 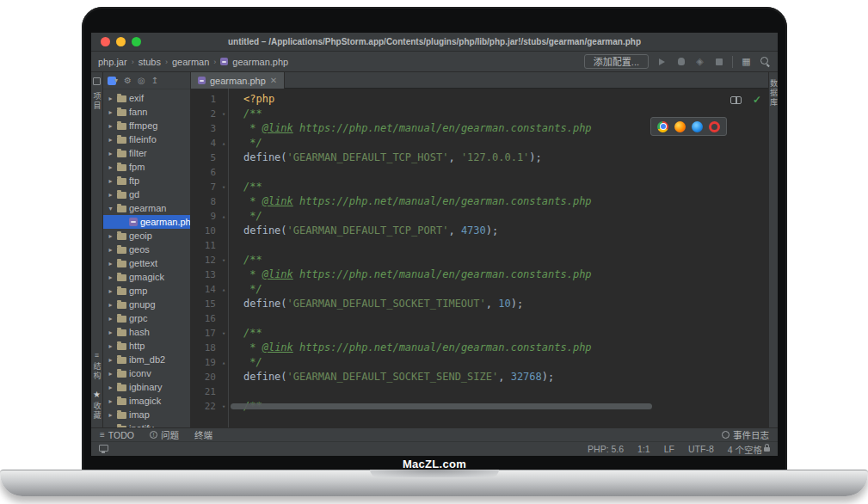 What do you see at coordinates (680, 127) in the screenshot?
I see `firefox-icon` at bounding box center [680, 127].